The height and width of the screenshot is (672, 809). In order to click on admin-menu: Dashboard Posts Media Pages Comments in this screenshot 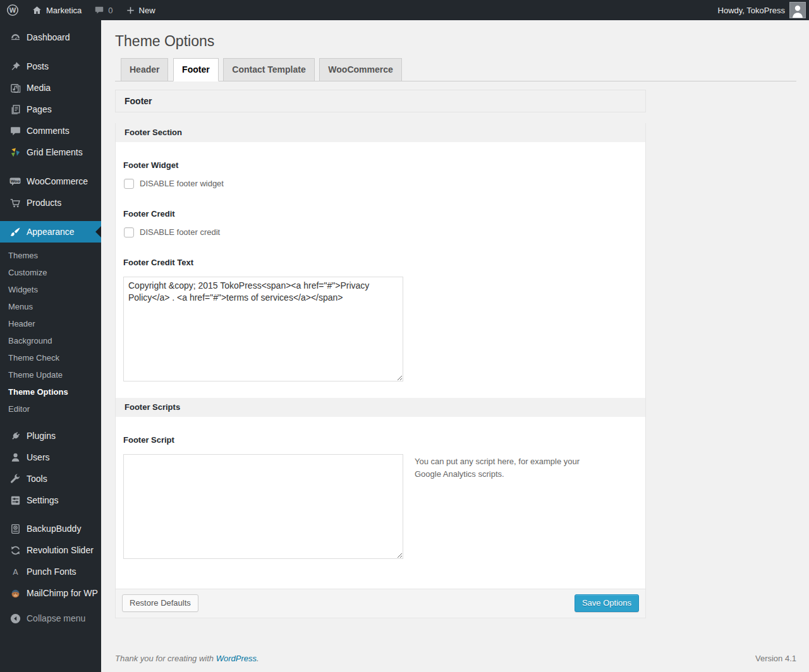, I will do `click(51, 346)`.